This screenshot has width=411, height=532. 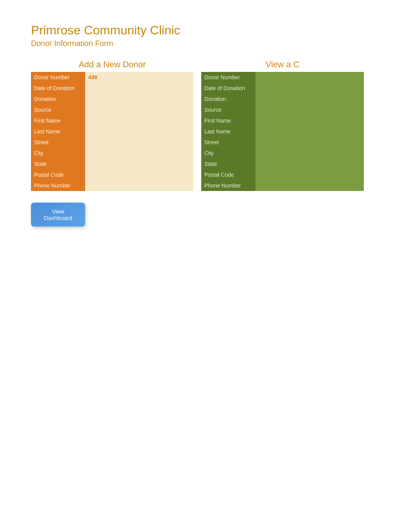 I want to click on view-first-name-label: First Name, so click(x=228, y=121).